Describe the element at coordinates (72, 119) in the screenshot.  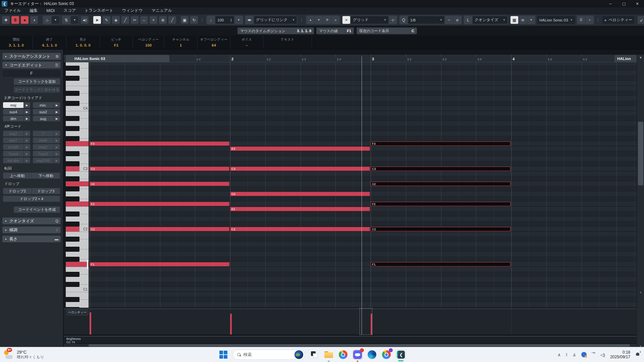
I see `black-key-A#3` at that location.